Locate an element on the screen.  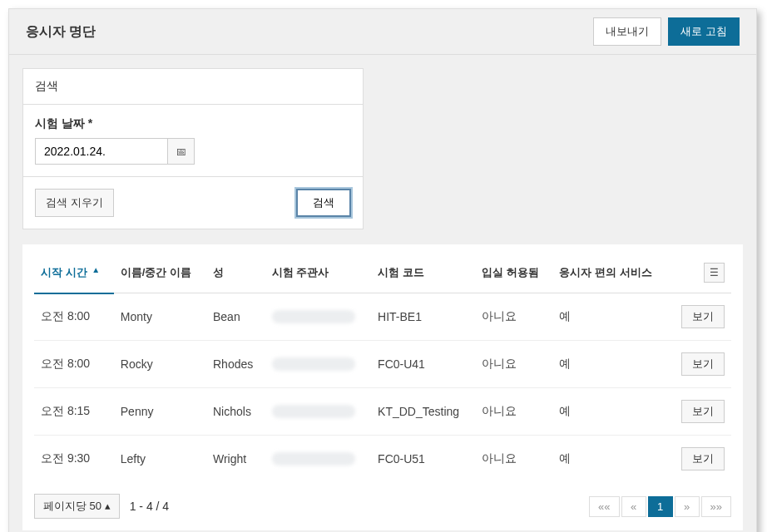
col-exam-code: 시험 코드 is located at coordinates (423, 273).